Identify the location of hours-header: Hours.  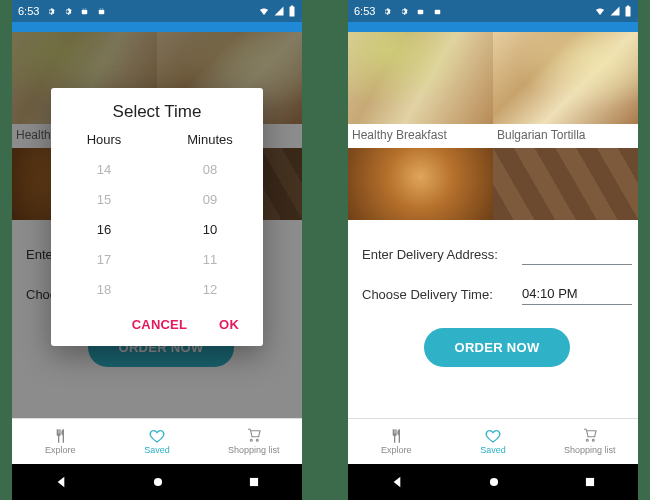
(104, 140).